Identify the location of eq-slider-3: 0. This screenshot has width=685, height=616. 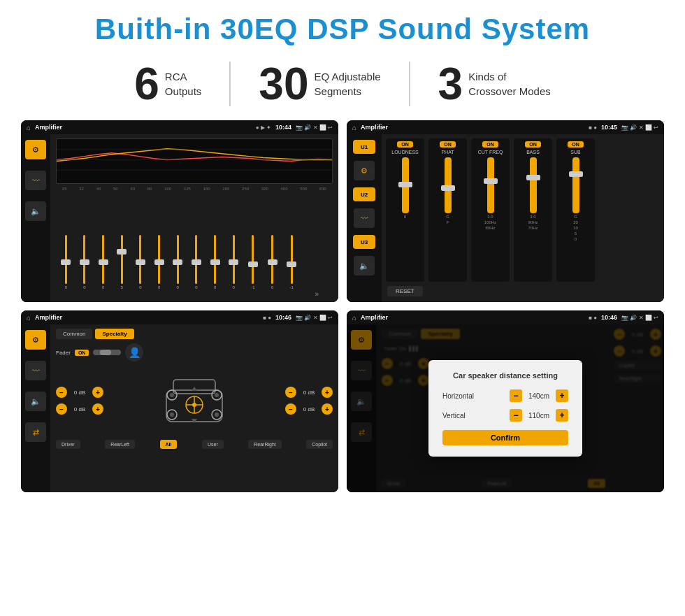
(103, 266).